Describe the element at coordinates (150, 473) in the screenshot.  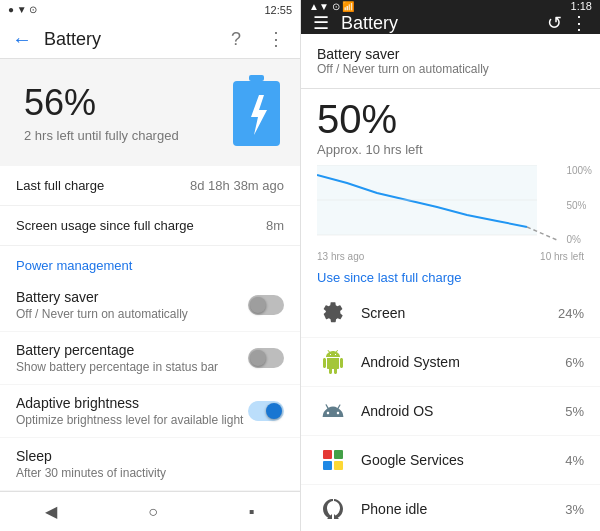
I see `sleep-subtitle: After 30 minutes of inactivity` at that location.